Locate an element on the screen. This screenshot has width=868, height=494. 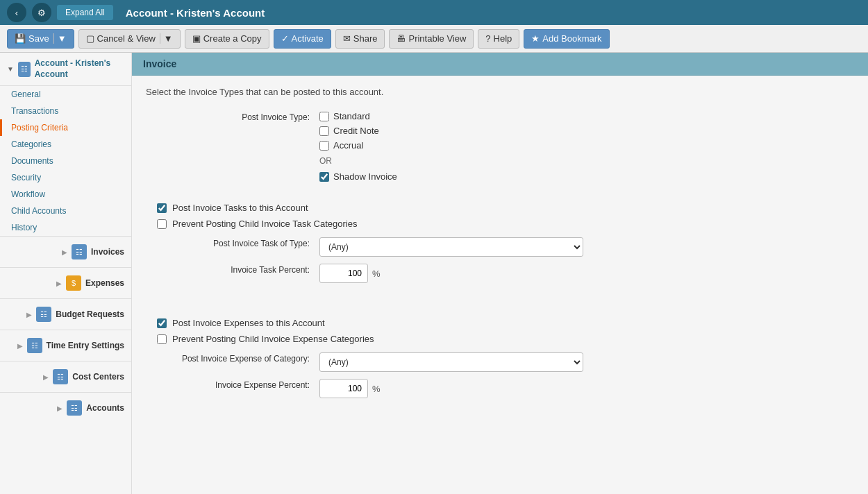
shadow-invoice-label: Shadow Invoice is located at coordinates (365, 176).